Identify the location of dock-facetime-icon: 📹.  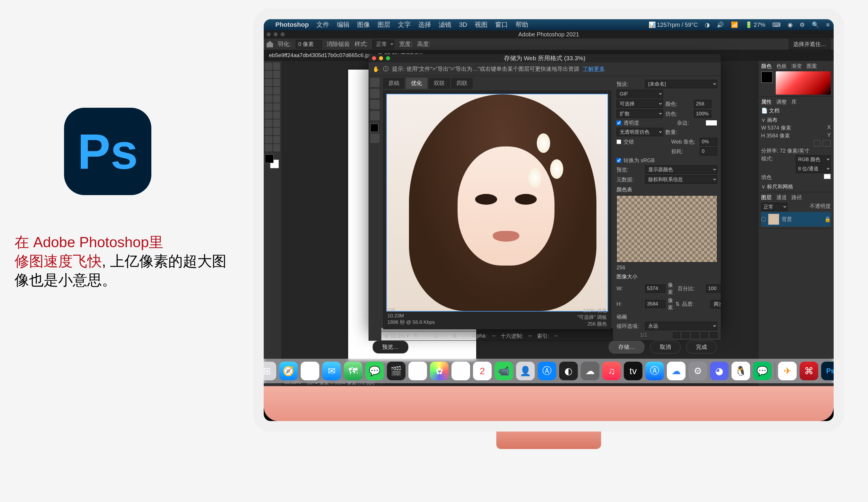
(504, 371).